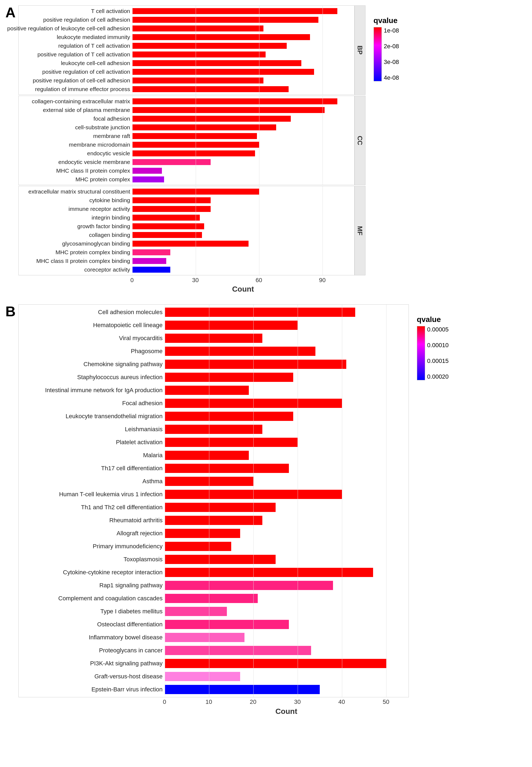  I want to click on y-label: Inflammatory bowel disease, so click(126, 637).